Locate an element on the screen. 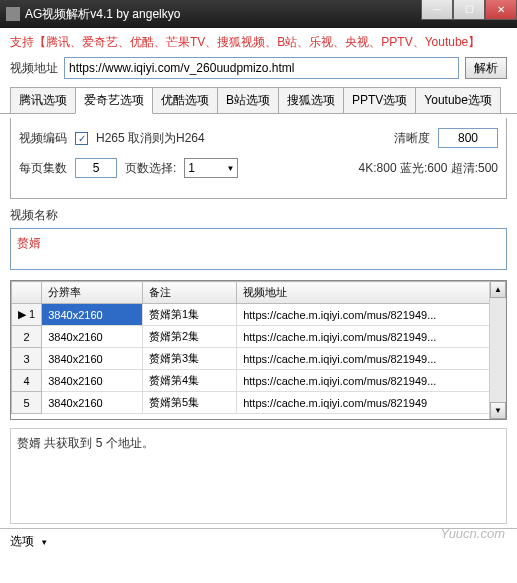  window-title: AG视频解析v4.1 by angelkyo is located at coordinates (223, 14).